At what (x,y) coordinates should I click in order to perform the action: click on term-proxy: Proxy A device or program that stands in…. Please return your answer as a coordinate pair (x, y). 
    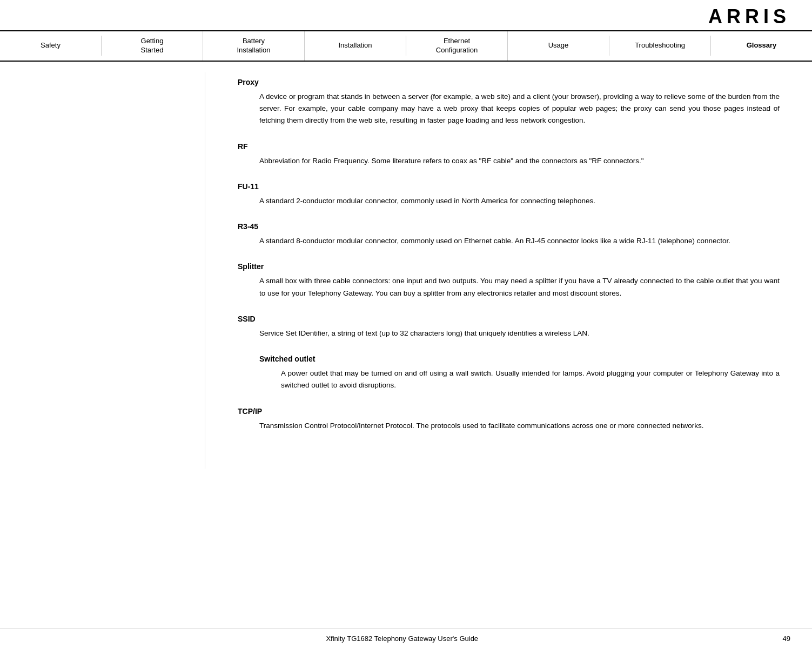
    Looking at the image, I should click on (509, 103).